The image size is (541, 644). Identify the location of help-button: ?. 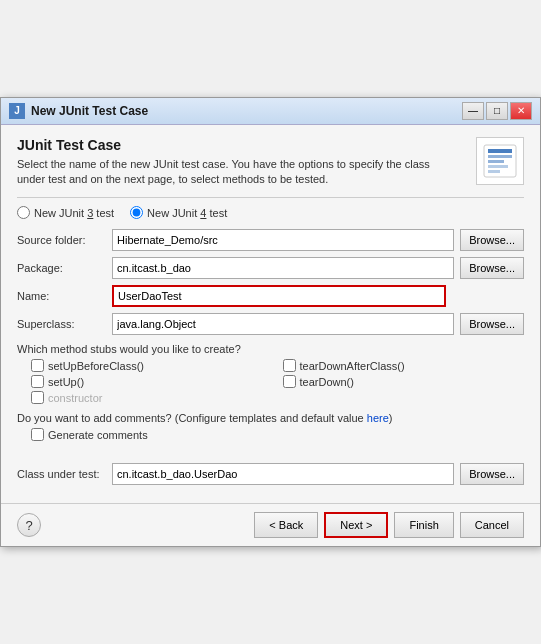
(29, 525).